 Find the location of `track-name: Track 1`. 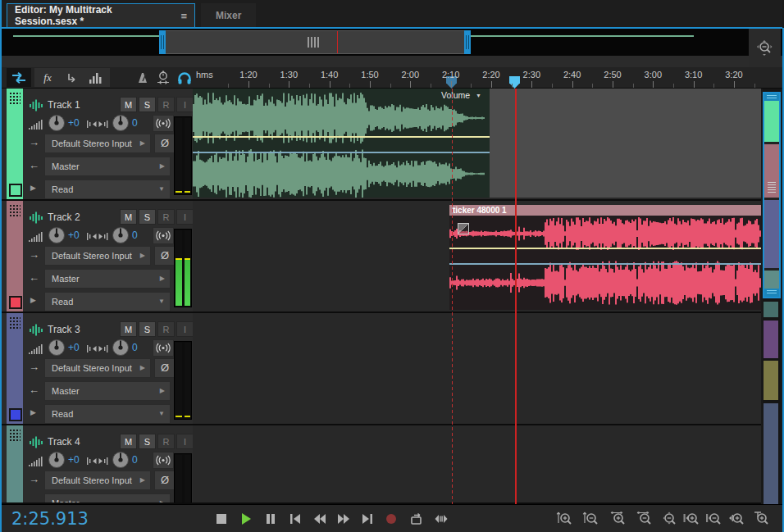

track-name: Track 1 is located at coordinates (64, 105).